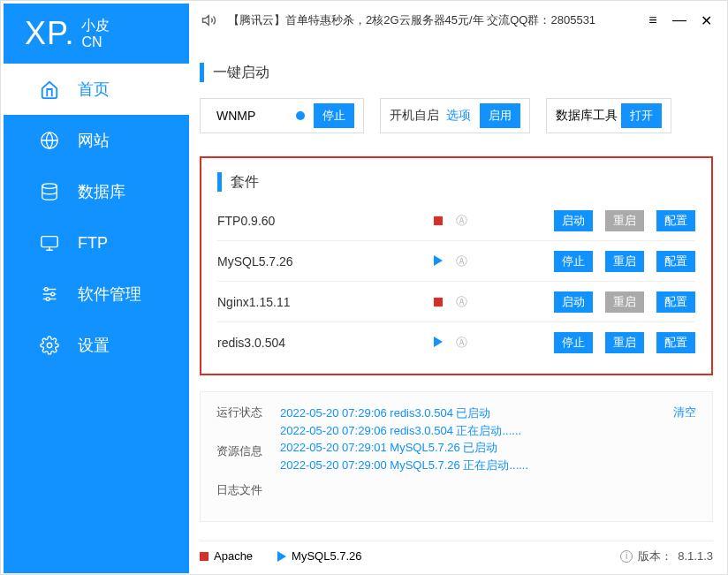  Describe the element at coordinates (236, 116) in the screenshot. I see `wnmp-label: WNMP` at that location.